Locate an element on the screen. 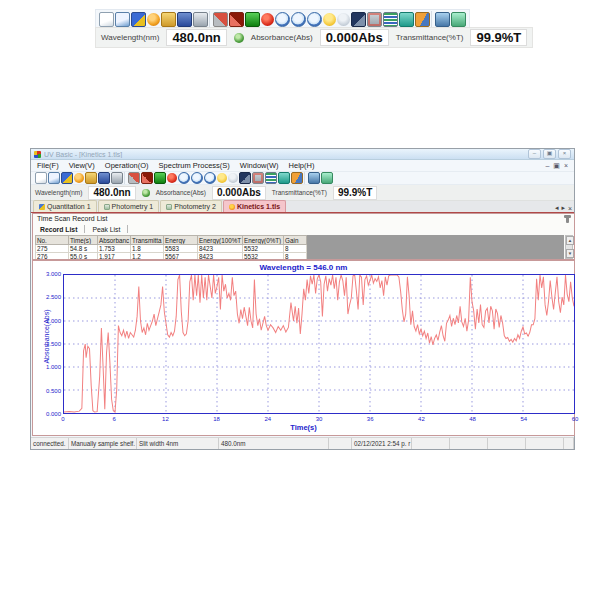  tab-photometry-2: Photometry 2 is located at coordinates (191, 206).